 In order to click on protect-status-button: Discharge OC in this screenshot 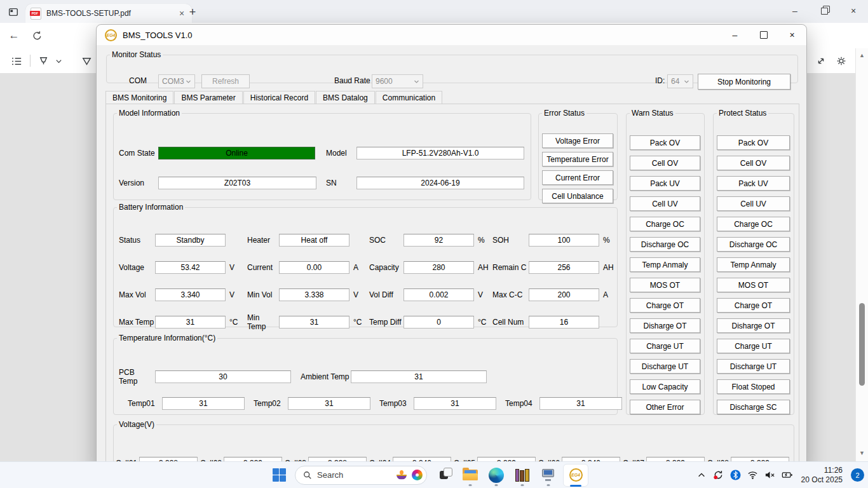, I will do `click(754, 244)`.